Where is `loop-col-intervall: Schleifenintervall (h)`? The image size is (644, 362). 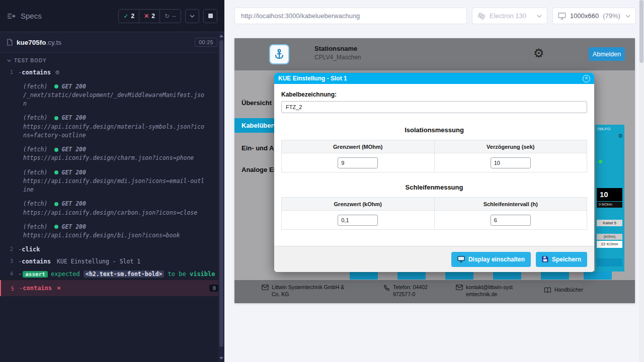
loop-col-intervall: Schleifenintervall (h) is located at coordinates (511, 204).